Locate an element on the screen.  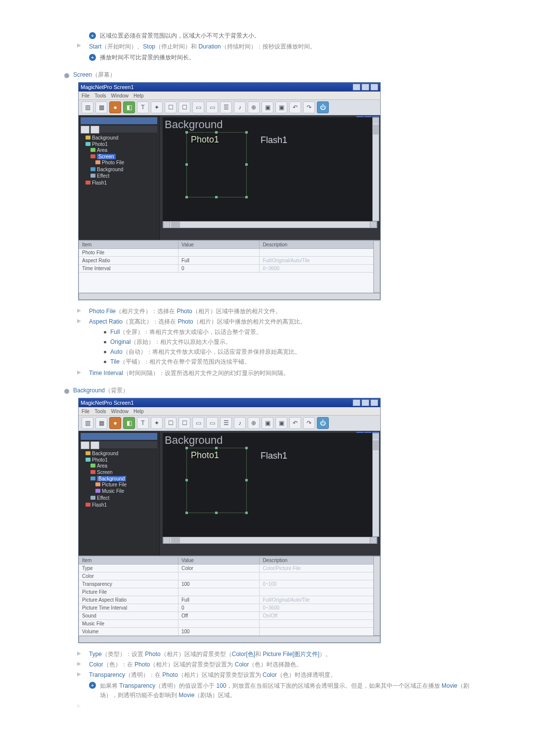
tree-item: Picture File is located at coordinates (127, 485).